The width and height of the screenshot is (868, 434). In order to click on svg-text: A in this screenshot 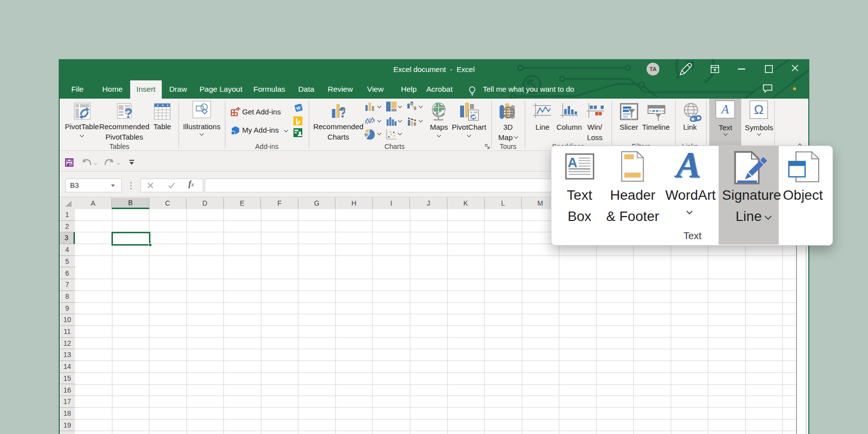, I will do `click(573, 163)`.